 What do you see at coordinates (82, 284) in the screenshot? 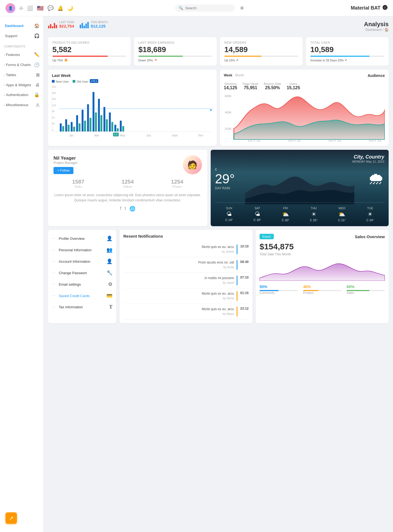
I see `menu-item-email-settings: ··· Email settings ⚙` at bounding box center [82, 284].